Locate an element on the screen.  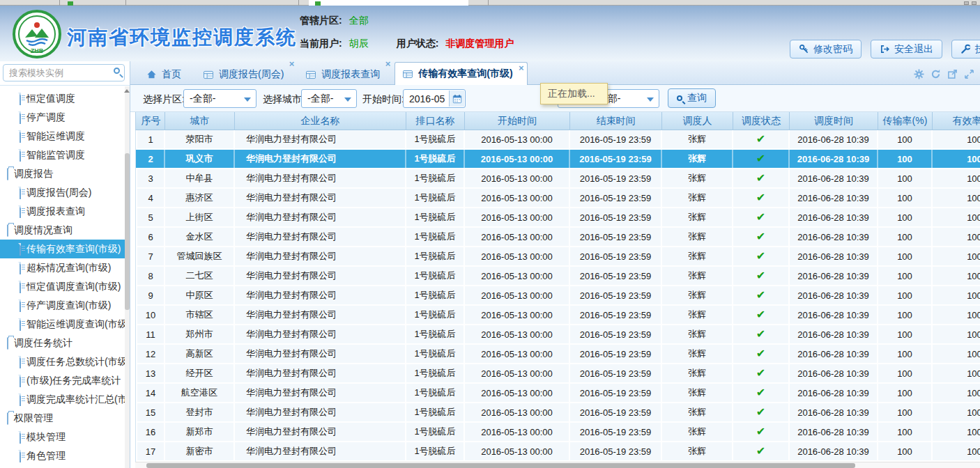
sidebar-item: 传输有效率查询(市级) is located at coordinates (63, 249).